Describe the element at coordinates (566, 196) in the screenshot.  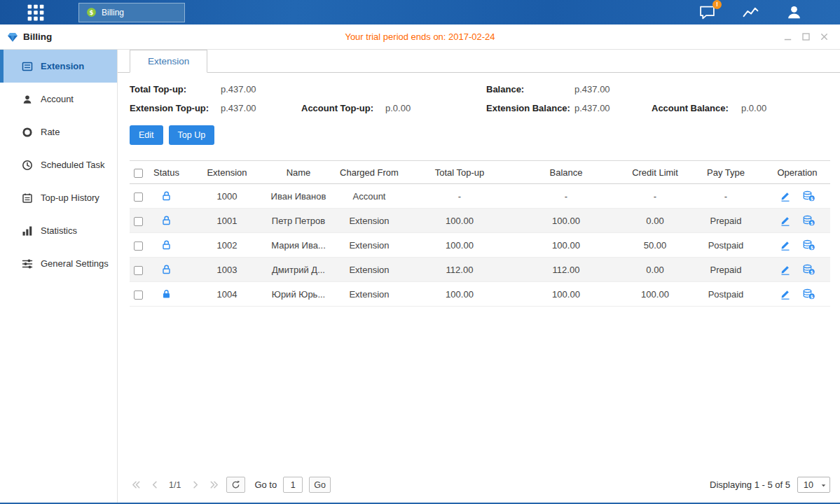
I see `cell-balance: -` at that location.